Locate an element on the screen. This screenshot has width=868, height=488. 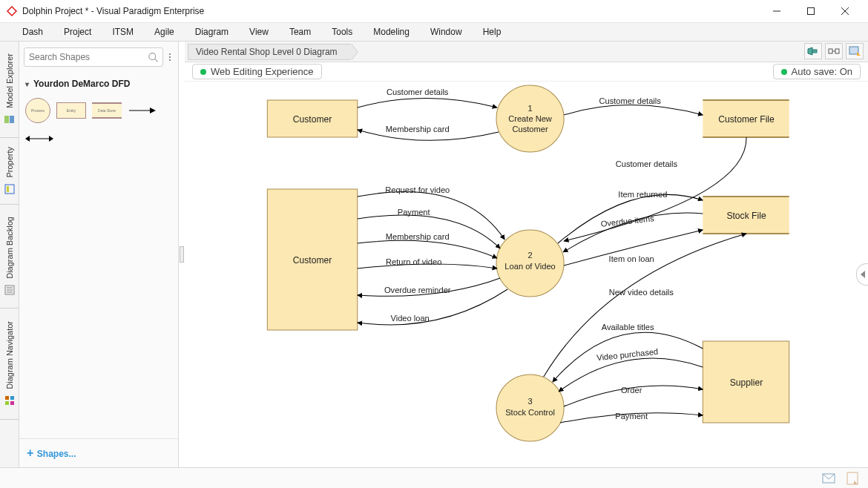
titlebar: Dolphin Project * - Visual Paradigm Ente… is located at coordinates (434, 11).